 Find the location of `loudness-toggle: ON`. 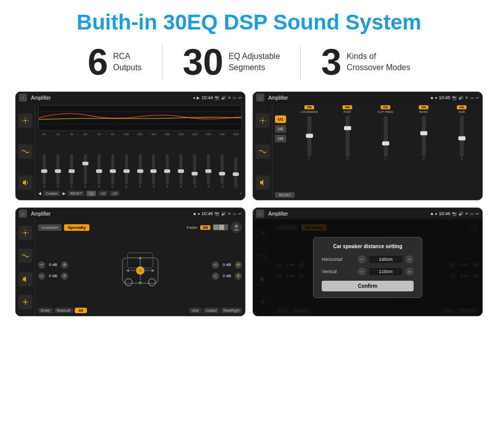

loudness-toggle: ON is located at coordinates (309, 107).